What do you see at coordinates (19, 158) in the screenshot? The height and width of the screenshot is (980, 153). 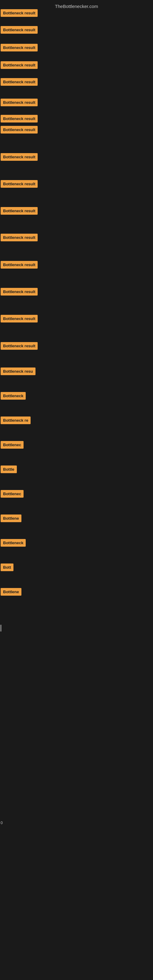 I see `bottleneck-item-9: Bottleneck result` at bounding box center [19, 158].